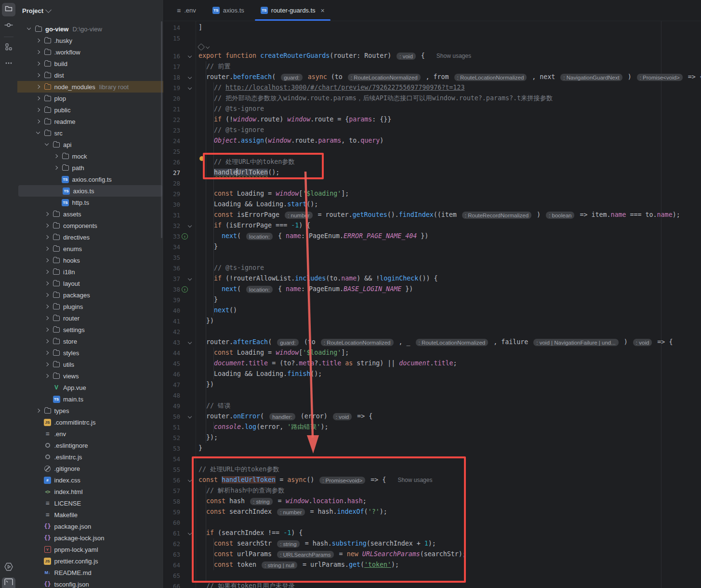 This screenshot has width=701, height=588. I want to click on line-number: 51, so click(172, 427).